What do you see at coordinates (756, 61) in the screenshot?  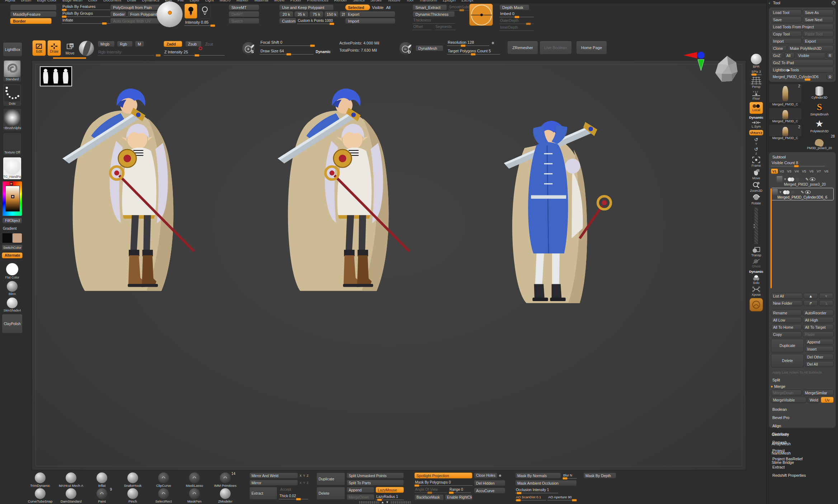 I see `bpr-button: BPR` at bounding box center [756, 61].